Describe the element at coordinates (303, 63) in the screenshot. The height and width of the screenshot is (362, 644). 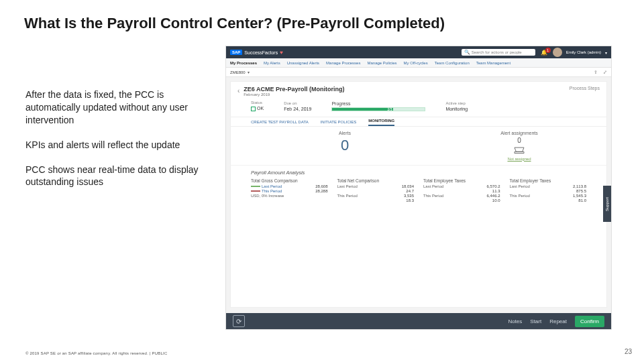
I see `nav-unassigned-alerts: Unassigned Alerts` at that location.